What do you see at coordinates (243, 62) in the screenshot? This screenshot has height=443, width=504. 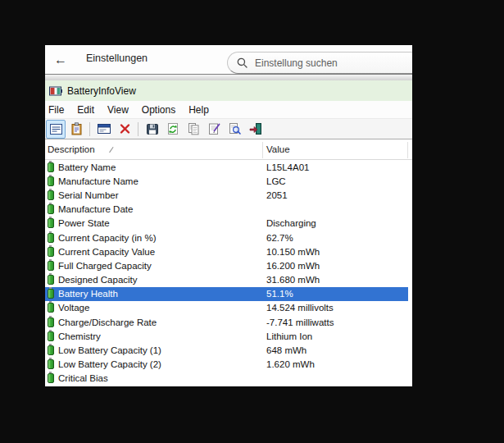 I see `search-icon` at bounding box center [243, 62].